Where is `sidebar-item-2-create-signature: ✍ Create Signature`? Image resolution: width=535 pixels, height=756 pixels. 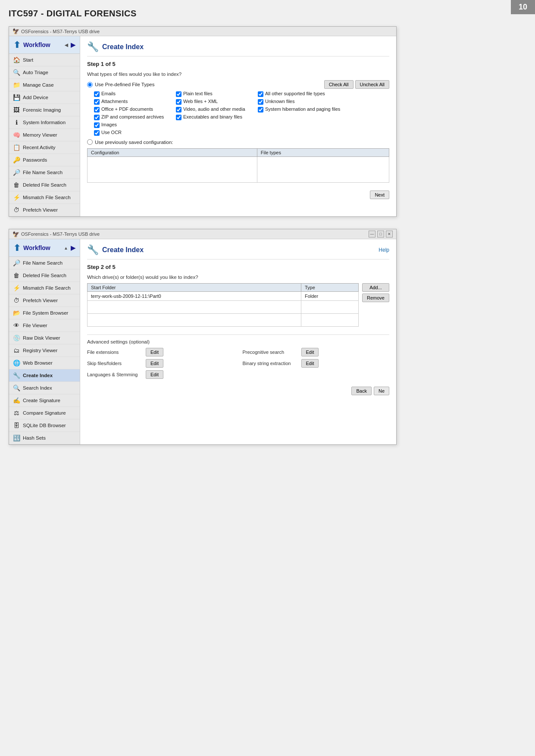 sidebar-item-2-create-signature: ✍ Create Signature is located at coordinates (44, 401).